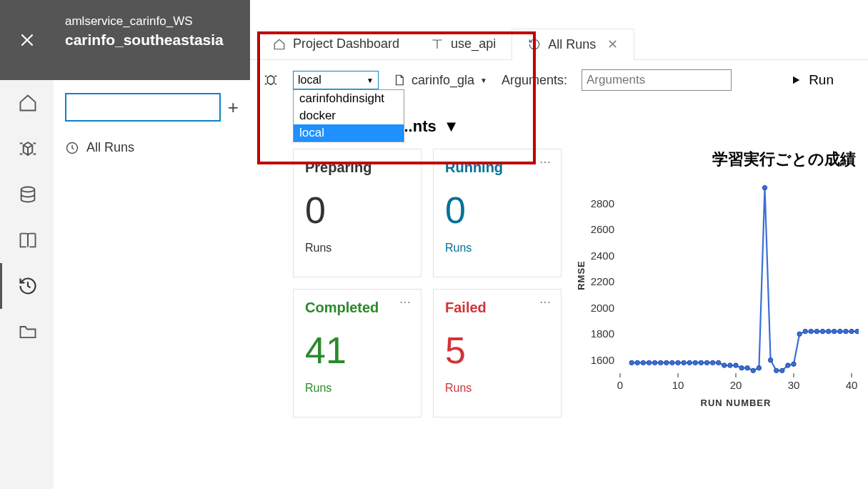 Image resolution: width=868 pixels, height=489 pixels. What do you see at coordinates (497, 350) in the screenshot?
I see `card-value: 5` at bounding box center [497, 350].